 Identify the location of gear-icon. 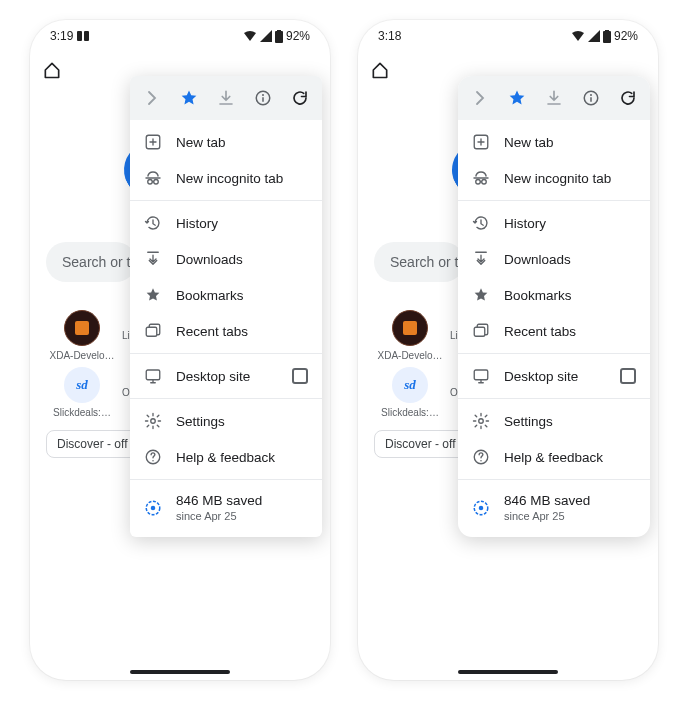
(481, 421).